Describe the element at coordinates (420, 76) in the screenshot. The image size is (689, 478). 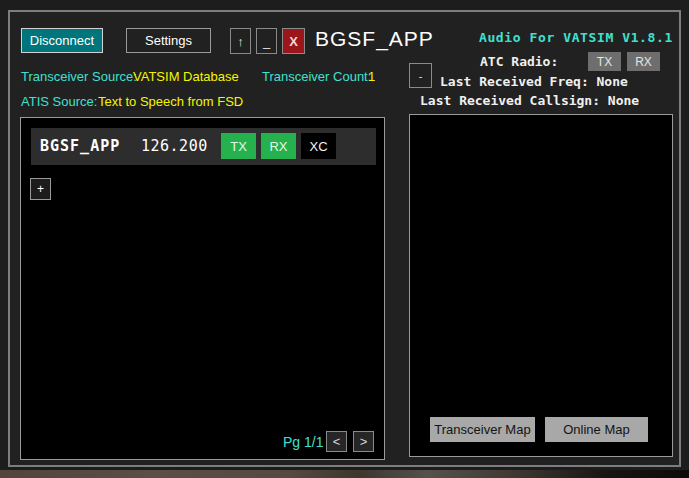
I see `collapse-button: -` at that location.